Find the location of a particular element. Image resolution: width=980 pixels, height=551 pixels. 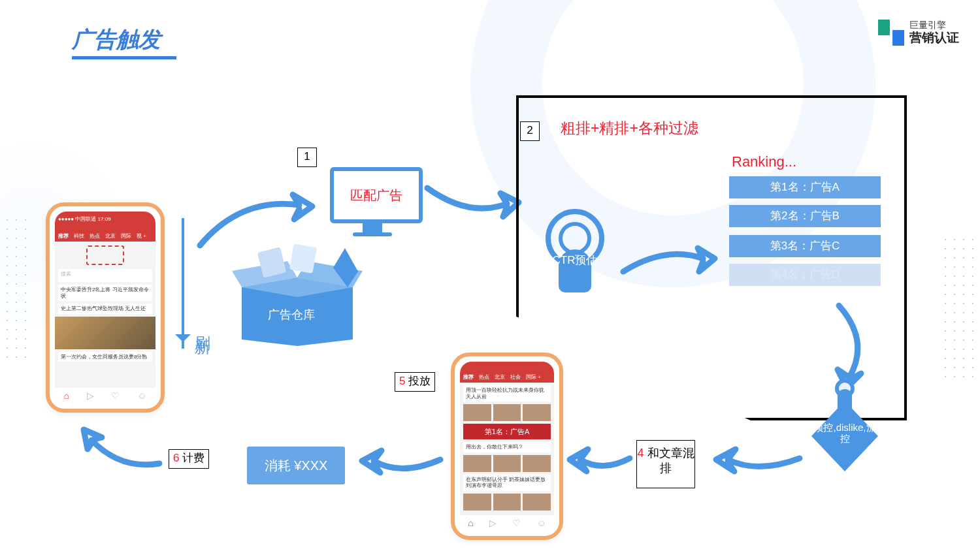

logo-line2: 营销认证 is located at coordinates (934, 38).